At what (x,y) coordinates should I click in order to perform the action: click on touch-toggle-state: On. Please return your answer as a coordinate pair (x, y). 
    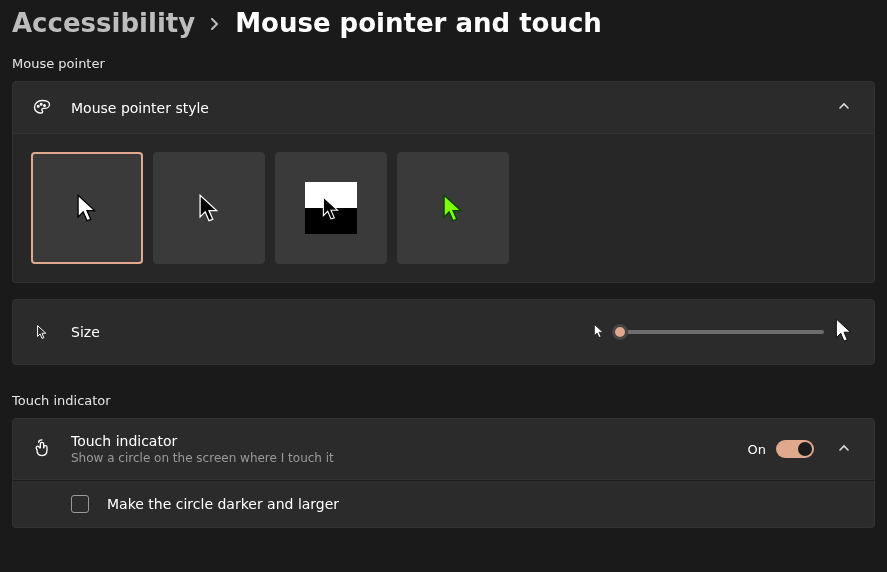
    Looking at the image, I should click on (757, 450).